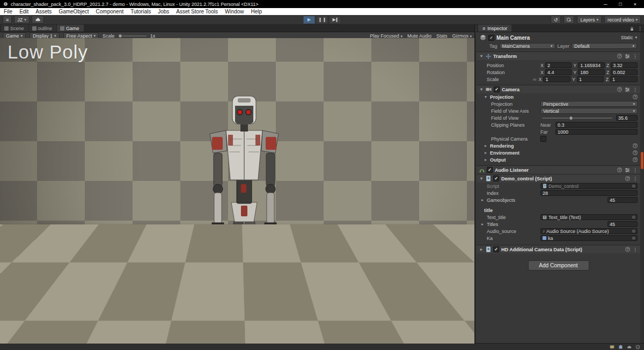 The width and height of the screenshot is (644, 350). Describe the element at coordinates (38, 19) in the screenshot. I see `cloud-button` at that location.